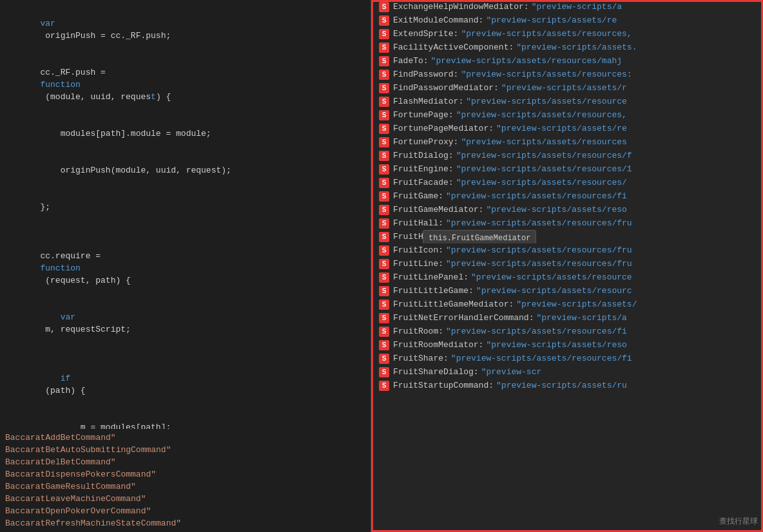 The image size is (763, 532). I want to click on file-list-item: SFruitShareDialog:"preview-scr, so click(567, 372).